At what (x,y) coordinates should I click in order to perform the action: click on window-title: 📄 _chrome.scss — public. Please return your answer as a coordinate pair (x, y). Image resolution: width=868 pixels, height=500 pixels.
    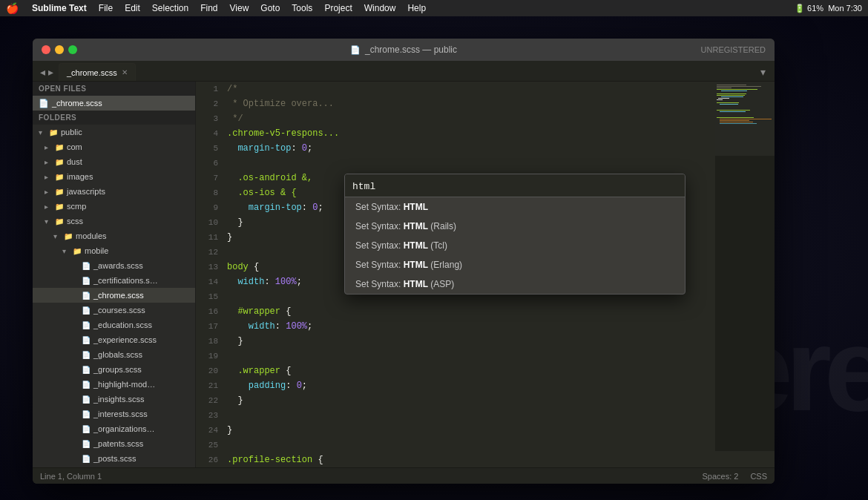
    Looking at the image, I should click on (404, 50).